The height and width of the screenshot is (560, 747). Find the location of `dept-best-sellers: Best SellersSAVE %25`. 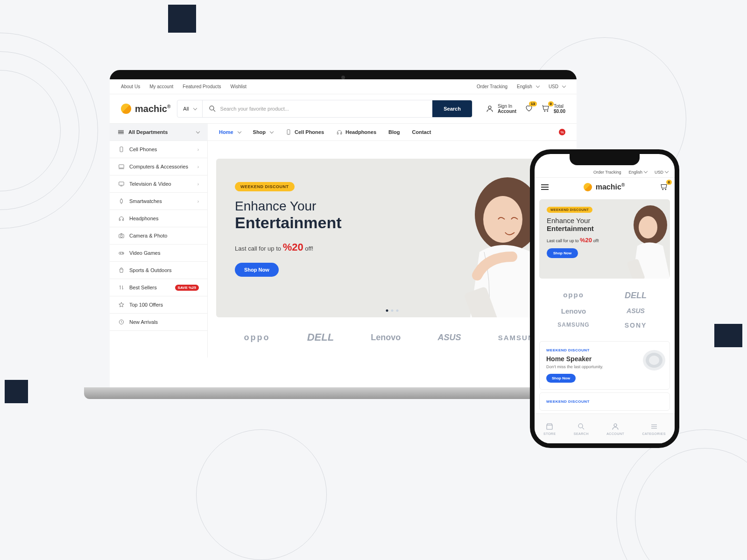

dept-best-sellers: Best SellersSAVE %25 is located at coordinates (159, 287).